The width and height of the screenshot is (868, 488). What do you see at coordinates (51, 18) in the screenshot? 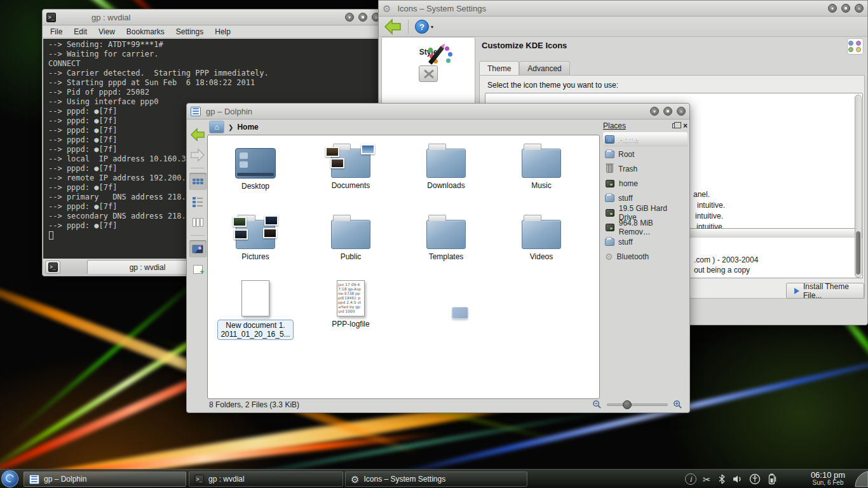
I see `konsole-icon: >_` at bounding box center [51, 18].